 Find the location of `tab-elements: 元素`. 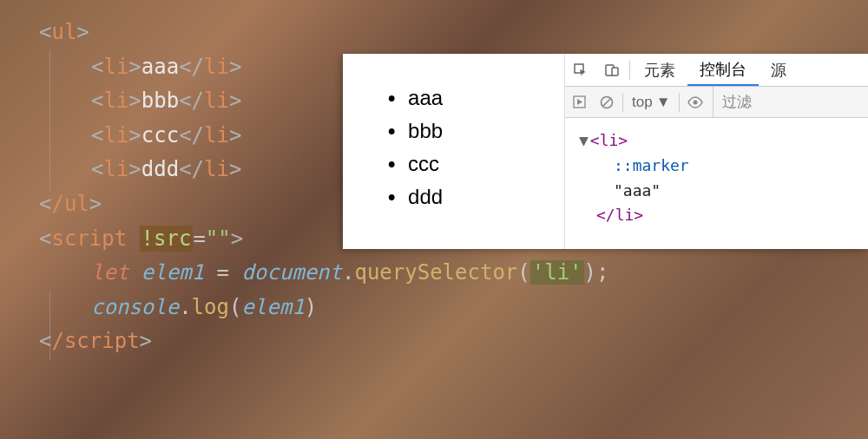

tab-elements: 元素 is located at coordinates (660, 69).